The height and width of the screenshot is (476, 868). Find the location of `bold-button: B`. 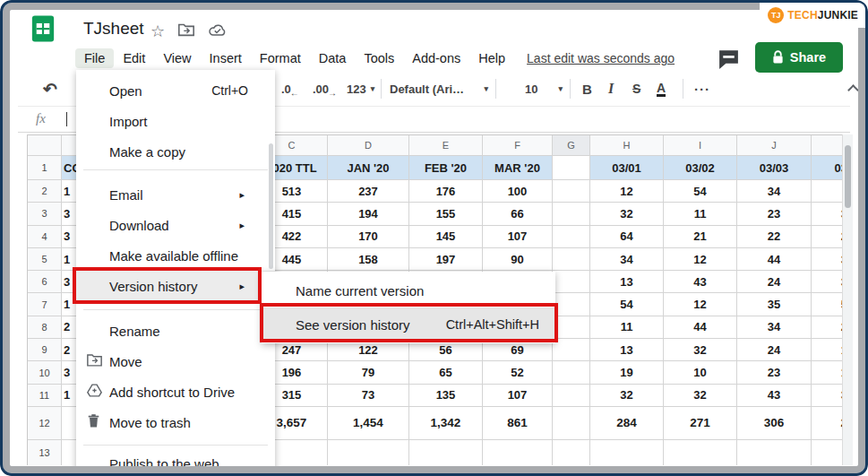

bold-button: B is located at coordinates (588, 89).